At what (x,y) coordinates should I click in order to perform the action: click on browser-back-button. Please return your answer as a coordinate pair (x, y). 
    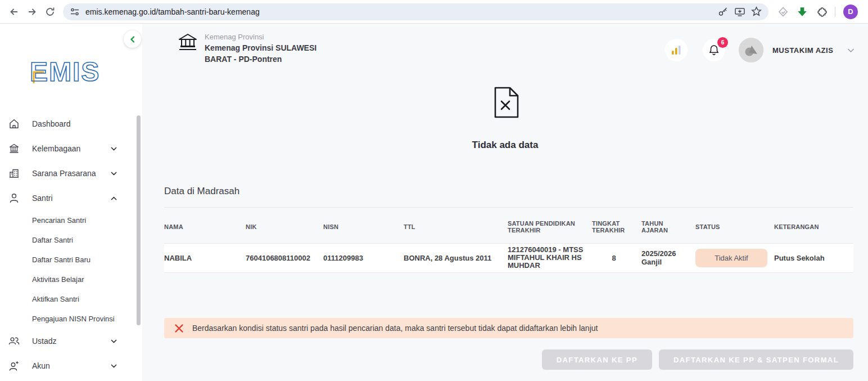
    Looking at the image, I should click on (14, 12).